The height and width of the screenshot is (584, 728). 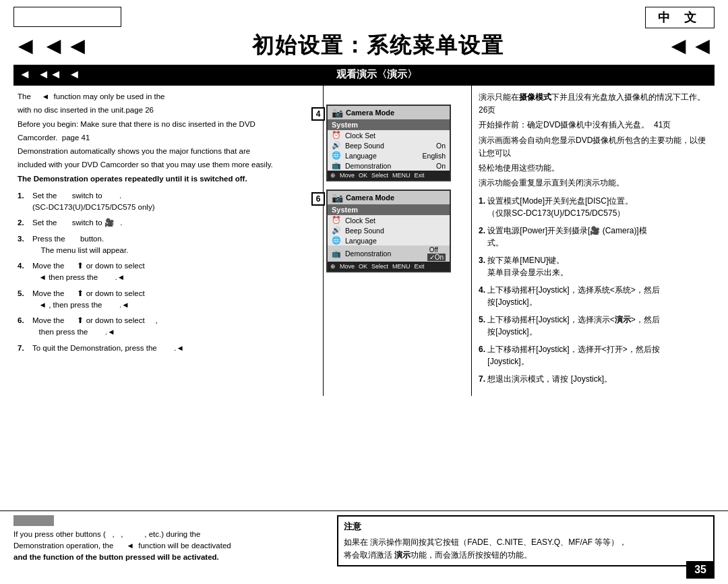 I want to click on camera-icon: 📷, so click(x=337, y=113).